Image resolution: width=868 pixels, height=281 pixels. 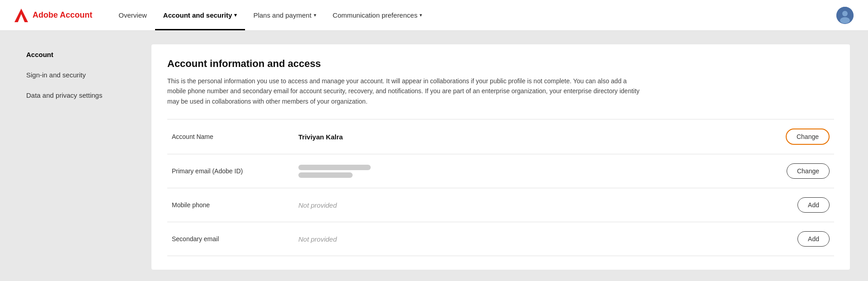 I want to click on nav-communication-prefs: Communication preferences ▾, so click(x=378, y=15).